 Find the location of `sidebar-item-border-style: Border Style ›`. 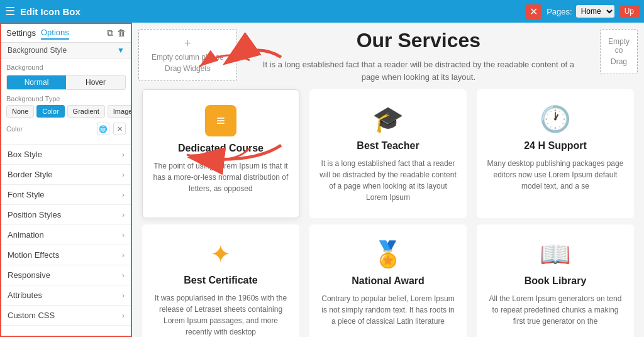

sidebar-item-border-style: Border Style › is located at coordinates (66, 175).